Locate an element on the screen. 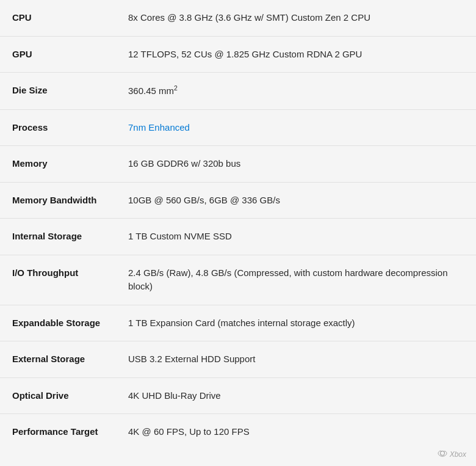 Image resolution: width=476 pixels, height=466 pixels. spec-label: Optical Drive is located at coordinates (58, 396).